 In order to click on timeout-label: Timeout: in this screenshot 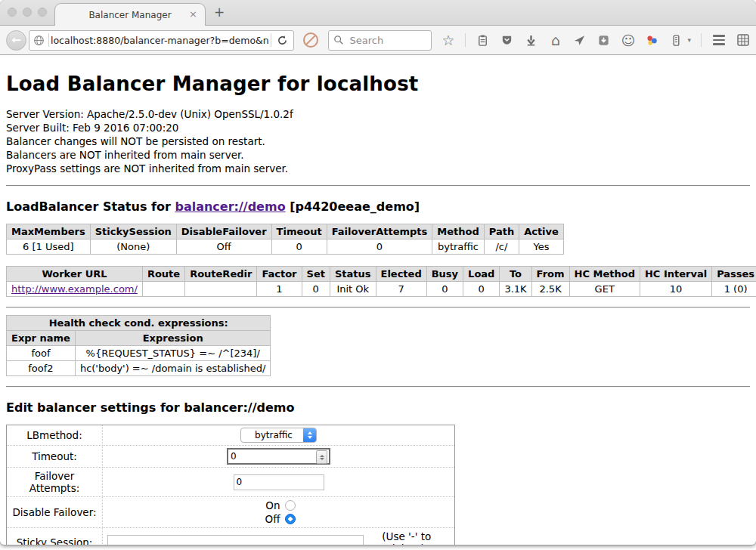, I will do `click(54, 456)`.